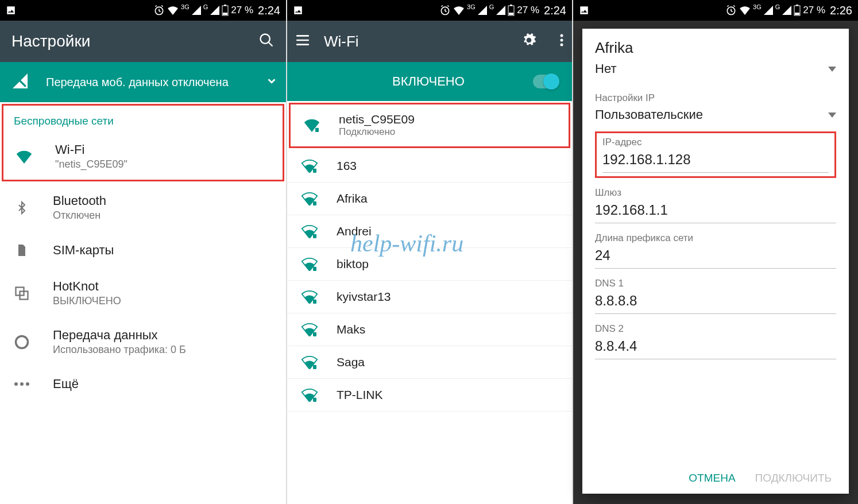  What do you see at coordinates (716, 155) in the screenshot?
I see `highlight-box-ip: IP-адрес` at bounding box center [716, 155].